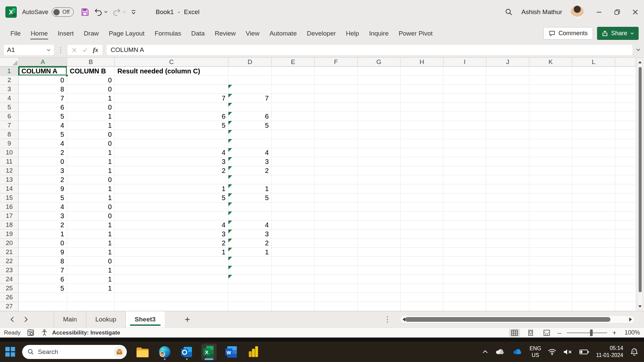 This screenshot has width=644, height=362. I want to click on ribbon-tab-developer: Developer, so click(321, 34).